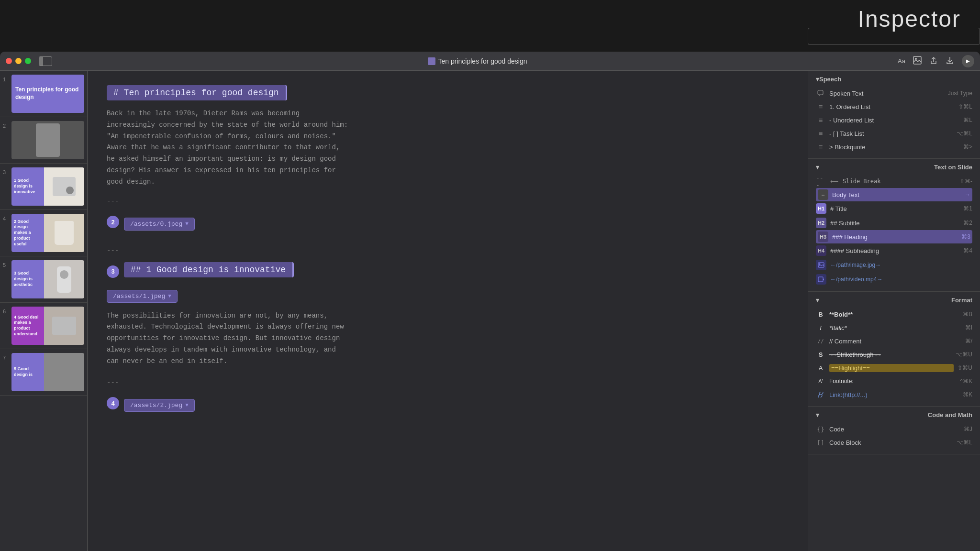  What do you see at coordinates (821, 223) in the screenshot?
I see `h2-badge: H2` at bounding box center [821, 223].